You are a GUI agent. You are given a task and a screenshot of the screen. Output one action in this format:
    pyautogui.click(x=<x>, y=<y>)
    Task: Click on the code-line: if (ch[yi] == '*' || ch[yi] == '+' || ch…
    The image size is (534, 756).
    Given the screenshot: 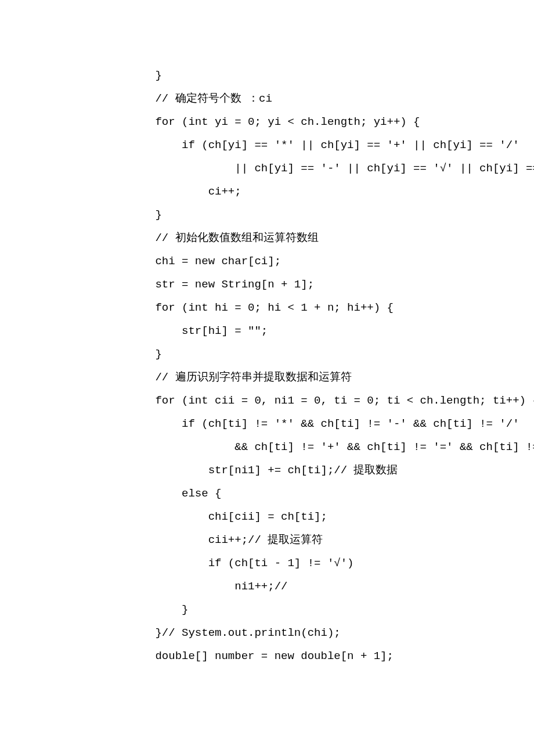 What is the action you would take?
    pyautogui.click(x=267, y=145)
    